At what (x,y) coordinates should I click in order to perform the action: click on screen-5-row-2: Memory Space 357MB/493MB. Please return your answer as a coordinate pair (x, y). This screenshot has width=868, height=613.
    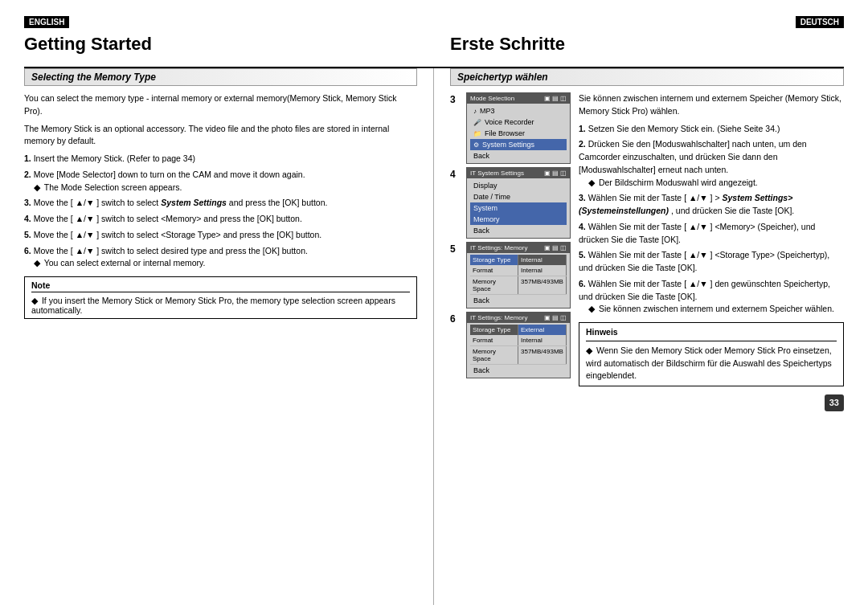
    Looking at the image, I should click on (518, 286).